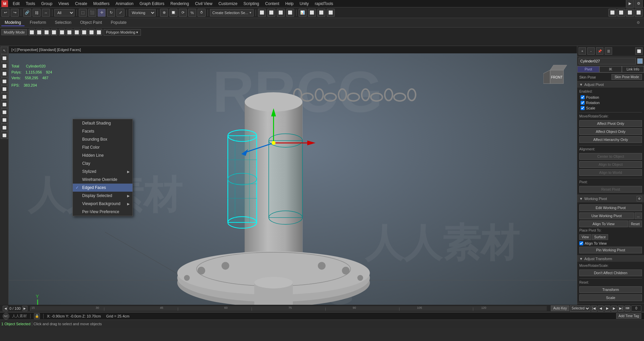  What do you see at coordinates (103, 204) in the screenshot?
I see `cm-viewport-background: Viewport Background ▶` at bounding box center [103, 204].